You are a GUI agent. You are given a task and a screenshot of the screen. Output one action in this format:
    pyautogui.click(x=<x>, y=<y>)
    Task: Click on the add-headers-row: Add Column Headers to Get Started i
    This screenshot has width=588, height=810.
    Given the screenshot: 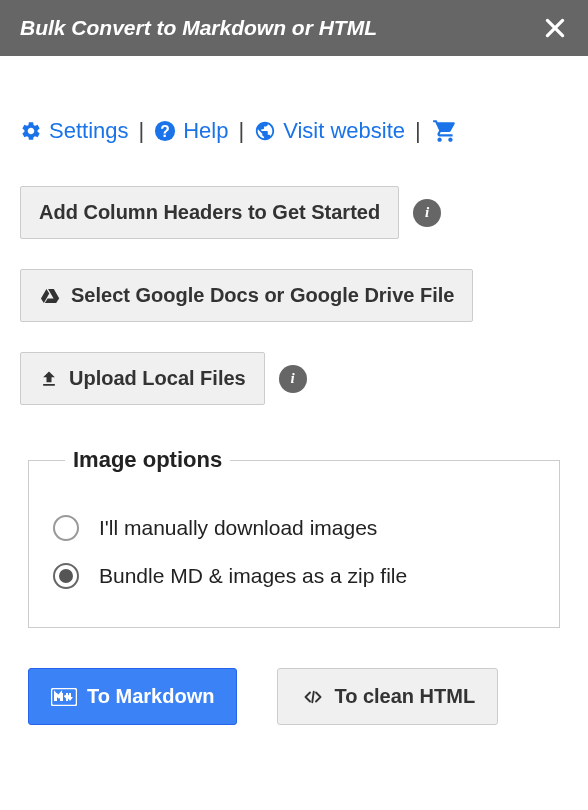 What is the action you would take?
    pyautogui.click(x=294, y=212)
    